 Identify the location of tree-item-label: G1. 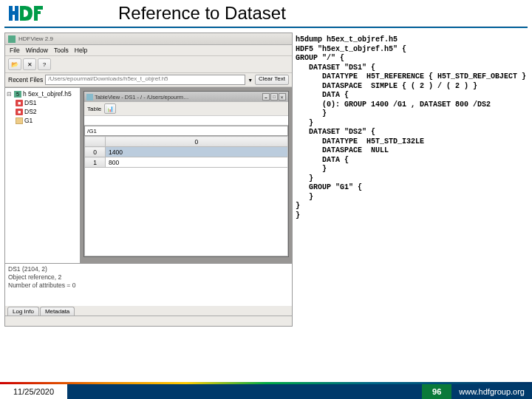
(28, 120).